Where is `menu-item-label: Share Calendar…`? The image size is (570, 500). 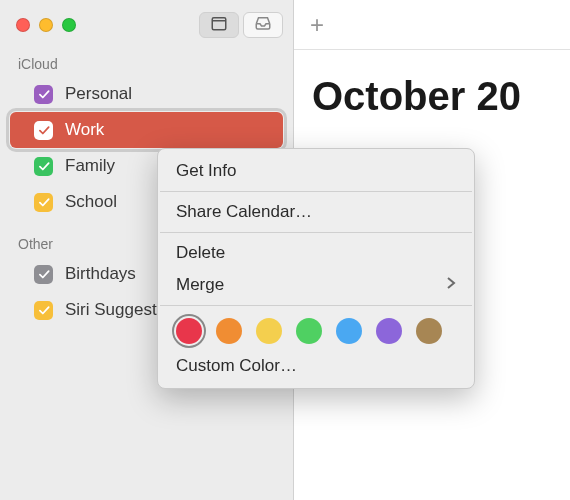 menu-item-label: Share Calendar… is located at coordinates (244, 212).